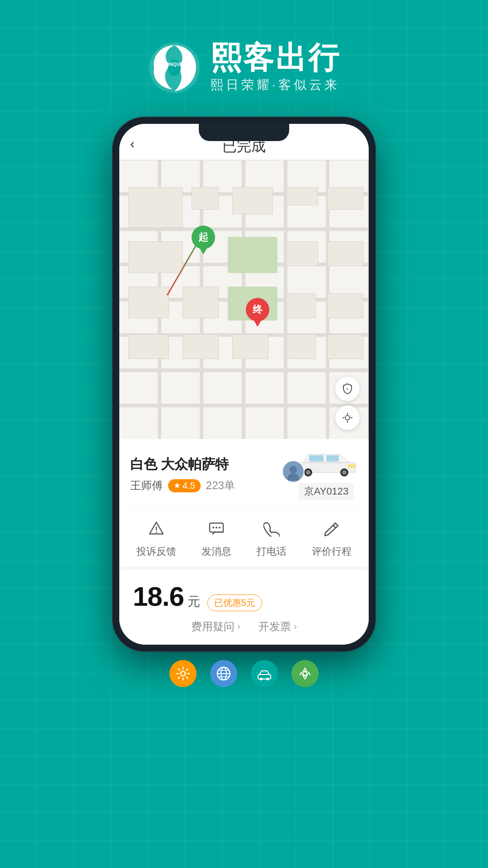 This screenshot has height=868, width=488. What do you see at coordinates (216, 528) in the screenshot?
I see `message-icon` at bounding box center [216, 528].